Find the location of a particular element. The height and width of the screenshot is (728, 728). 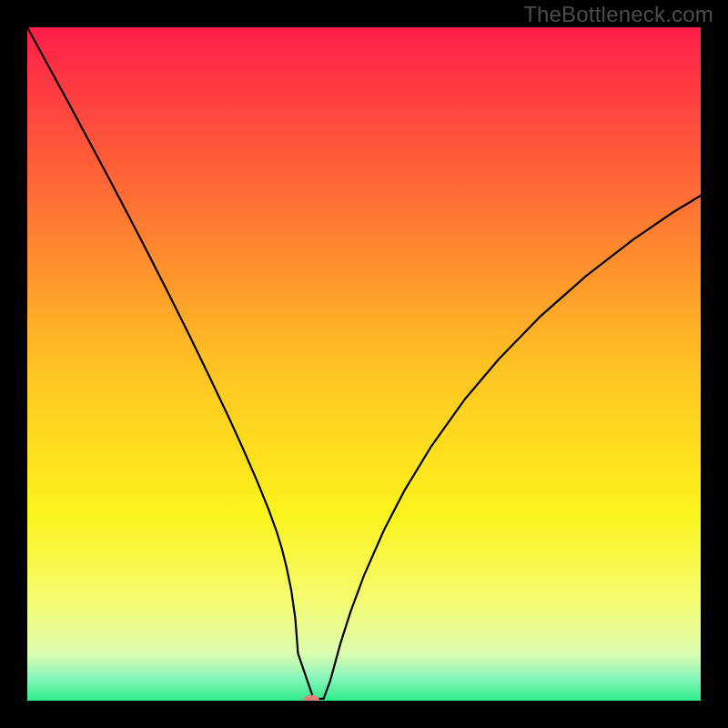

watermark-text: TheBottleneck.com is located at coordinates (619, 15).